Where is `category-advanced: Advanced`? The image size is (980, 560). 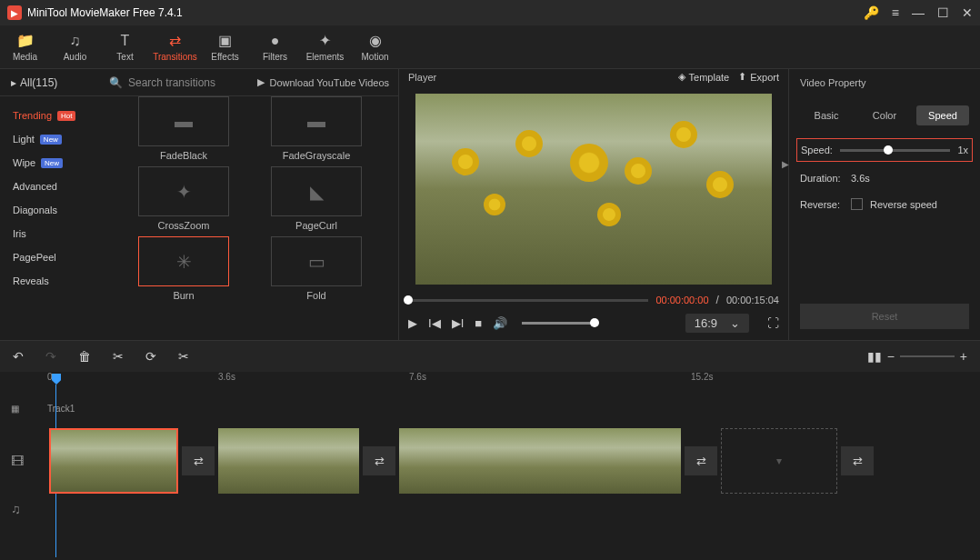
category-advanced: Advanced is located at coordinates (51, 186).